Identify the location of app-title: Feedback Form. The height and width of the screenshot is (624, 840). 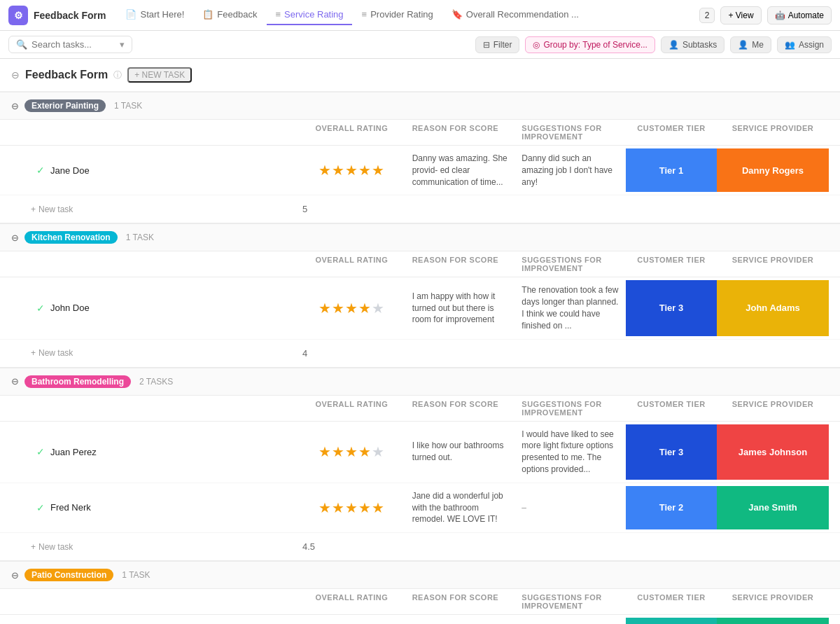
(70, 15).